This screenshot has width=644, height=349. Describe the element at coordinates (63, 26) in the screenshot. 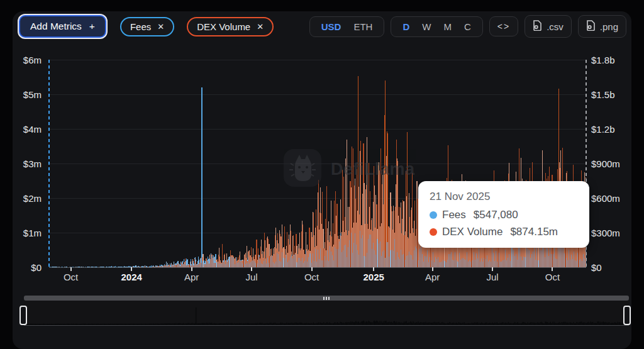

I see `add-metrics-button: Add Metrics +` at that location.